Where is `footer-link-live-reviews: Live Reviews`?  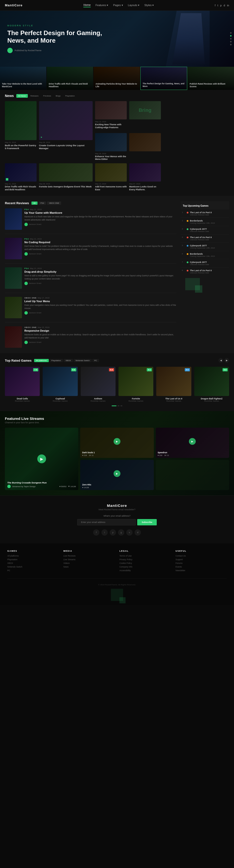 footer-link-live-reviews: Live Reviews is located at coordinates (89, 556).